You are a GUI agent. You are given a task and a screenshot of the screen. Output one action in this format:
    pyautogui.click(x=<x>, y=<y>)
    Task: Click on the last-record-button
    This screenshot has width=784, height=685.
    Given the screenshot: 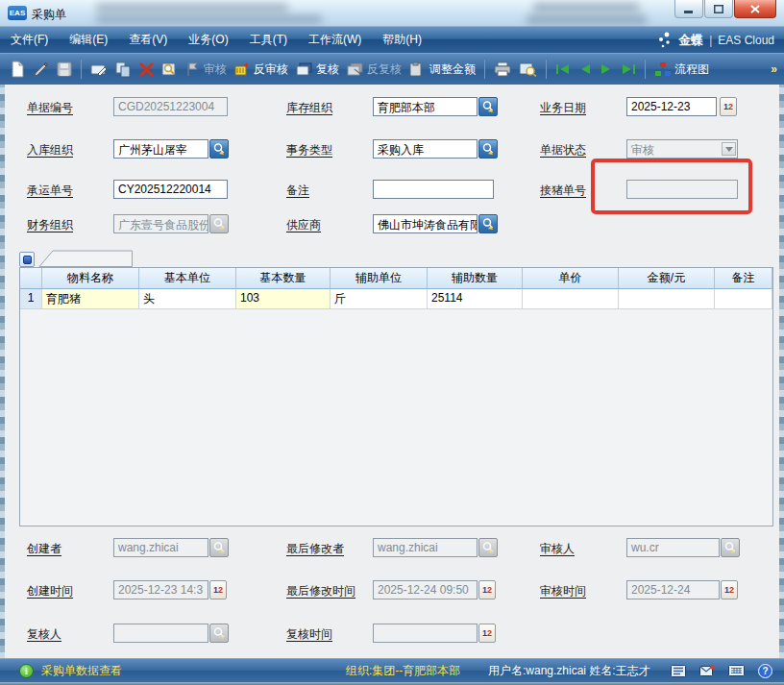 What is the action you would take?
    pyautogui.click(x=628, y=69)
    